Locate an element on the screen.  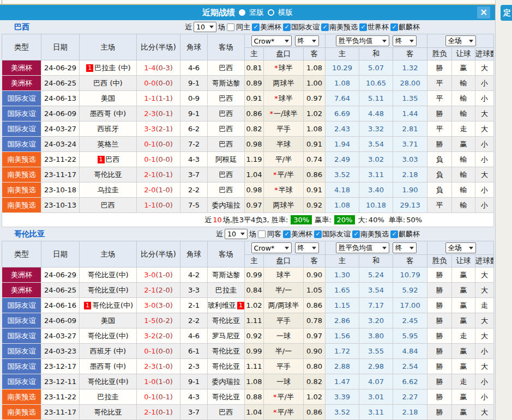
asian-away-odds-cell: 1.05 is located at coordinates (315, 290).